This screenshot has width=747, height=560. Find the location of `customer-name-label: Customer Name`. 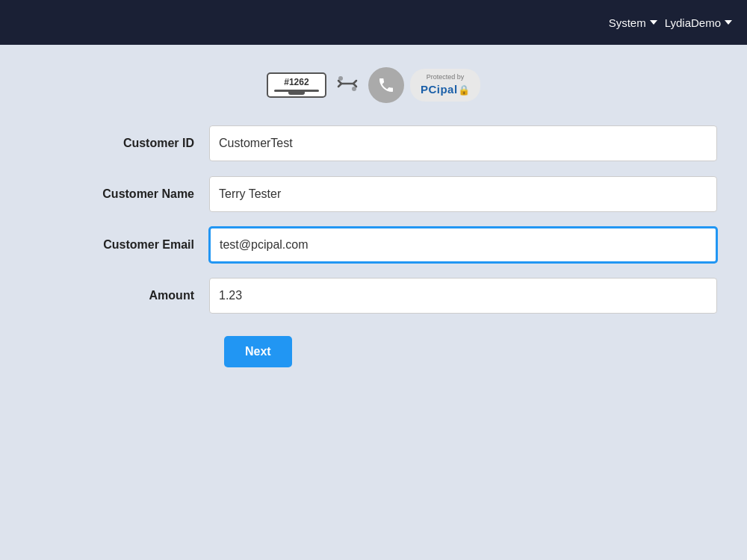

customer-name-label: Customer Name is located at coordinates (120, 194).